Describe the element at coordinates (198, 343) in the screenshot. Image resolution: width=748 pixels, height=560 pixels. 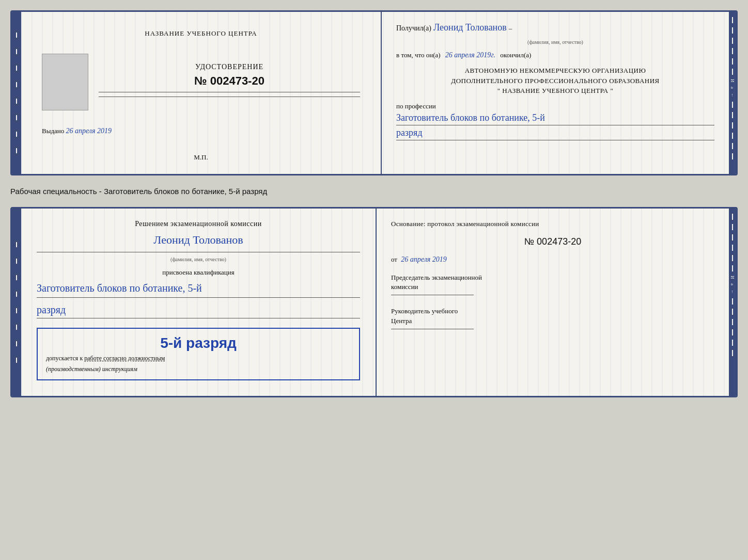
I see `stamp-razryad-text: 5-й разряд` at that location.